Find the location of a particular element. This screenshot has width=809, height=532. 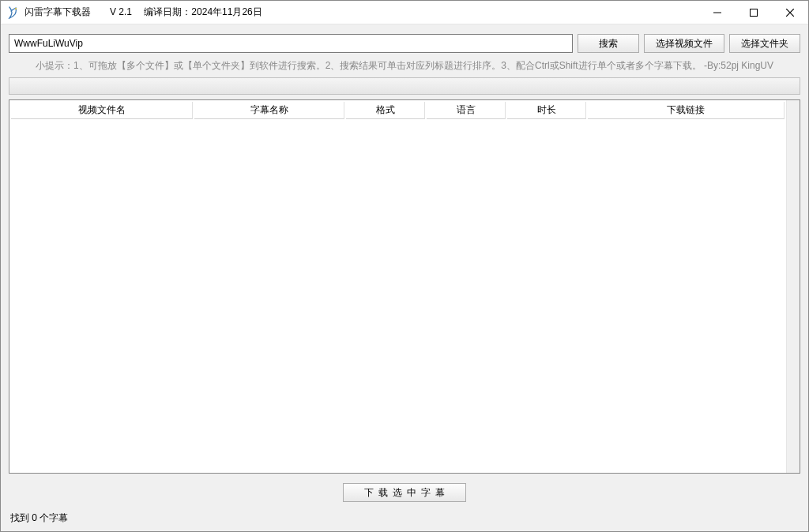

vertical-scrollbar is located at coordinates (793, 287).